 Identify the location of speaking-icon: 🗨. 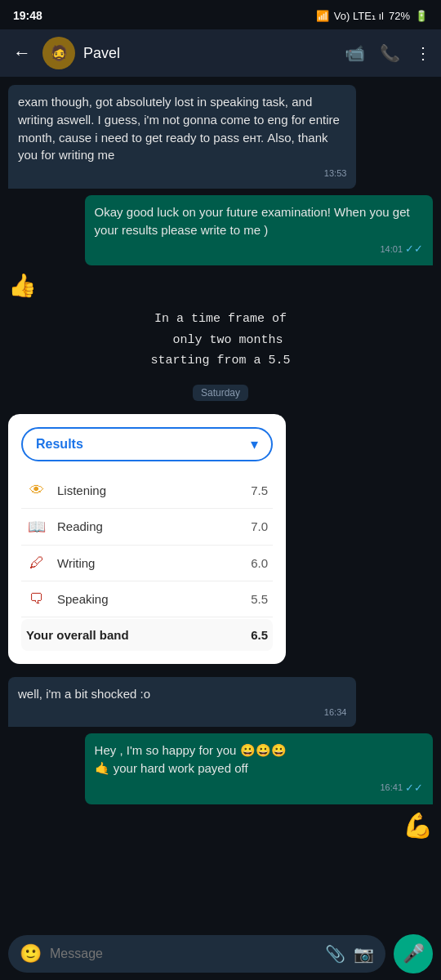
(37, 599).